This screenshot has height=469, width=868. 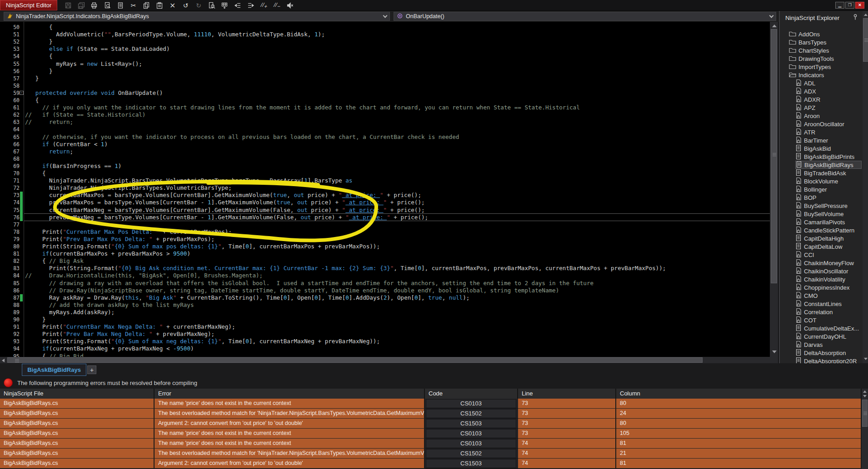 What do you see at coordinates (828, 263) in the screenshot?
I see `explorer-item-chaikinmoneyflow: ChaikinMoneyFlow` at bounding box center [828, 263].